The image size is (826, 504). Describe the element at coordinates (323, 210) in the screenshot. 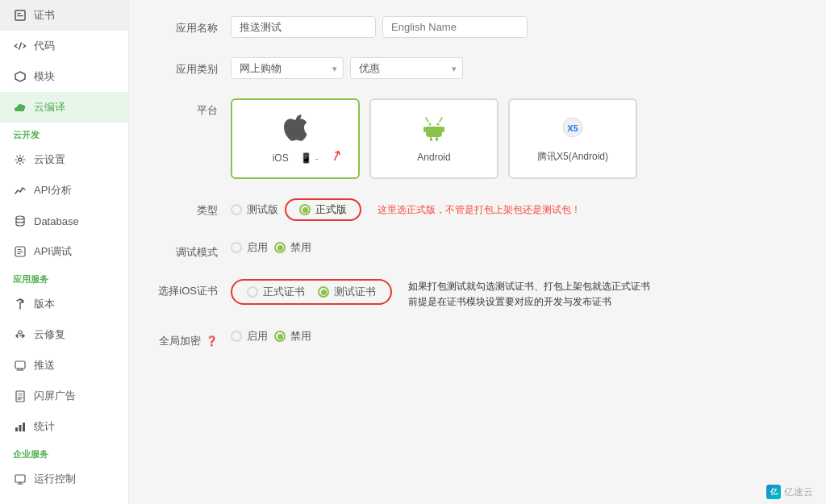

I see `type-selected-box: 正式版` at that location.